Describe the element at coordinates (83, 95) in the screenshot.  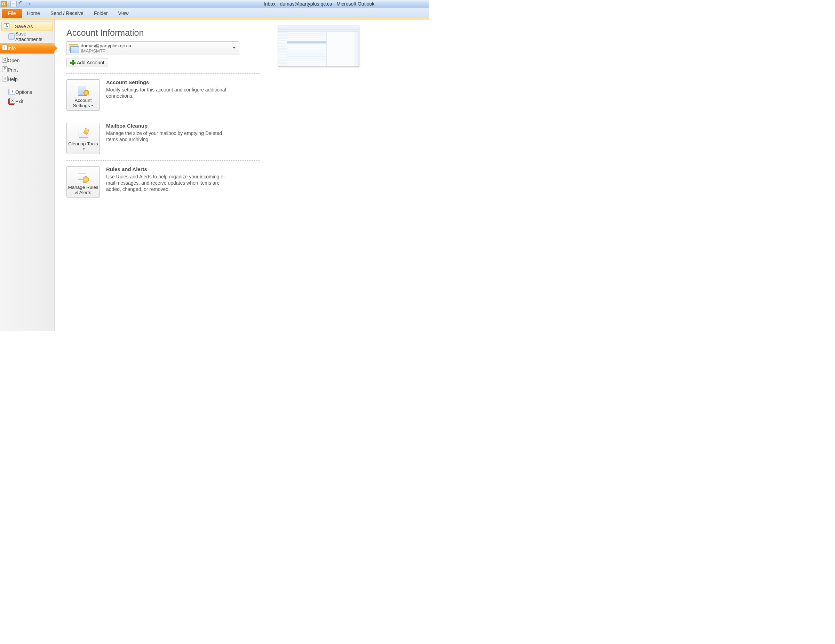
I see `account-settings-button: Account Settings` at that location.